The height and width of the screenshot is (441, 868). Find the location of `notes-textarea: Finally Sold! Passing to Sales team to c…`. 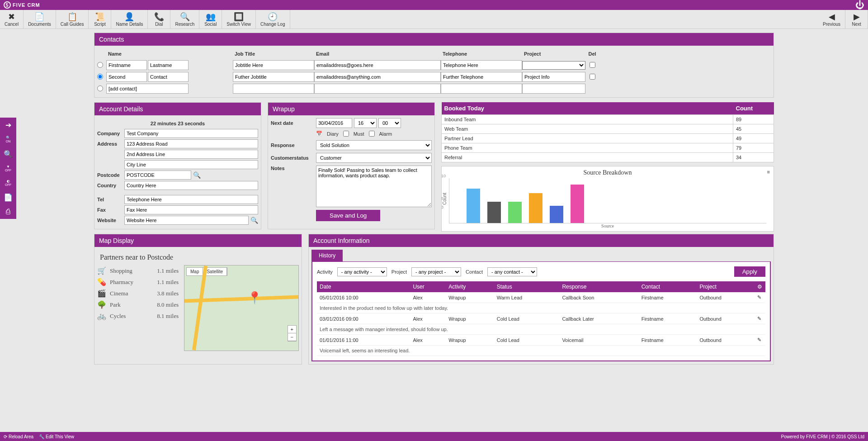

notes-textarea: Finally Sold! Passing to Sales team to c… is located at coordinates (374, 186).